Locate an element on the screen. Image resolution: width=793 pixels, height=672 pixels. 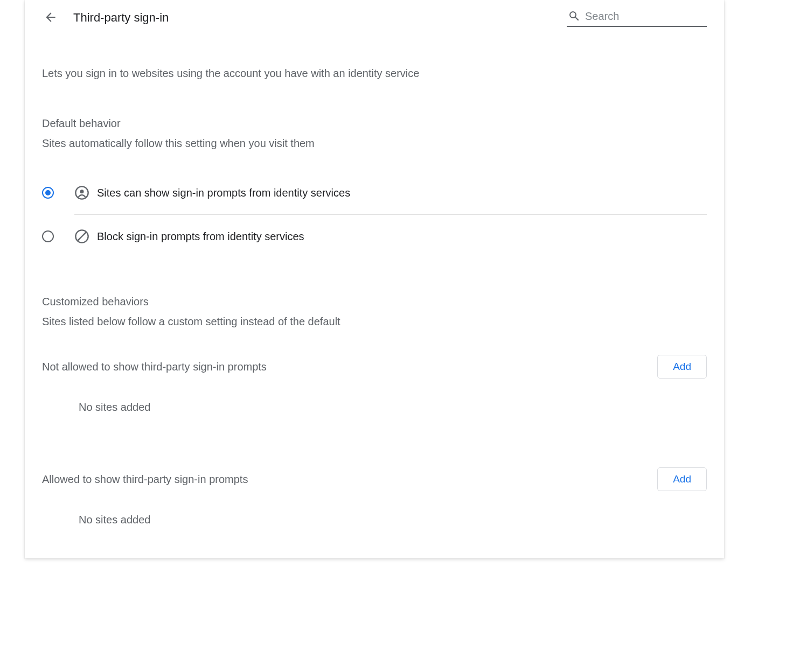
allowed-section: Allowed to show third-party sign-in prom… is located at coordinates (374, 479).